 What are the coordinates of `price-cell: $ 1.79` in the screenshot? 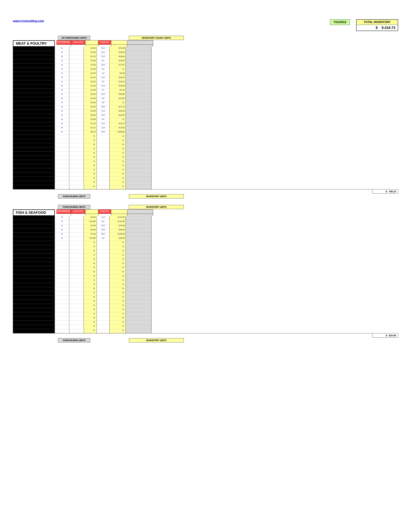 It's located at (90, 124).